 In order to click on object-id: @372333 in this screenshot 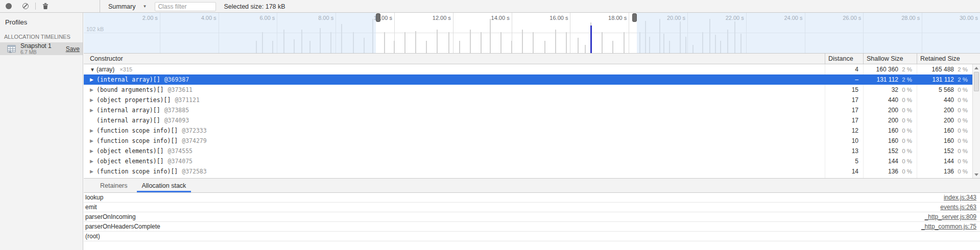, I will do `click(194, 131)`.